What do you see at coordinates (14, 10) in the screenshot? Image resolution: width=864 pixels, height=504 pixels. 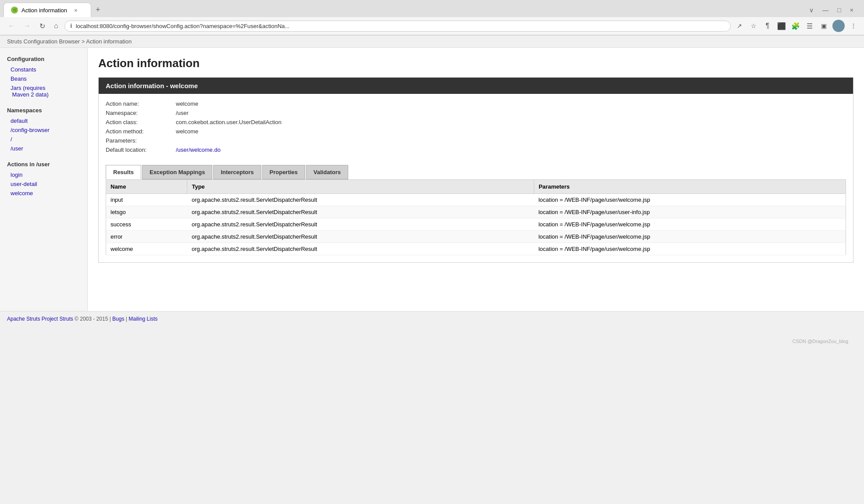 I see `tab-favicon: 🌿` at bounding box center [14, 10].